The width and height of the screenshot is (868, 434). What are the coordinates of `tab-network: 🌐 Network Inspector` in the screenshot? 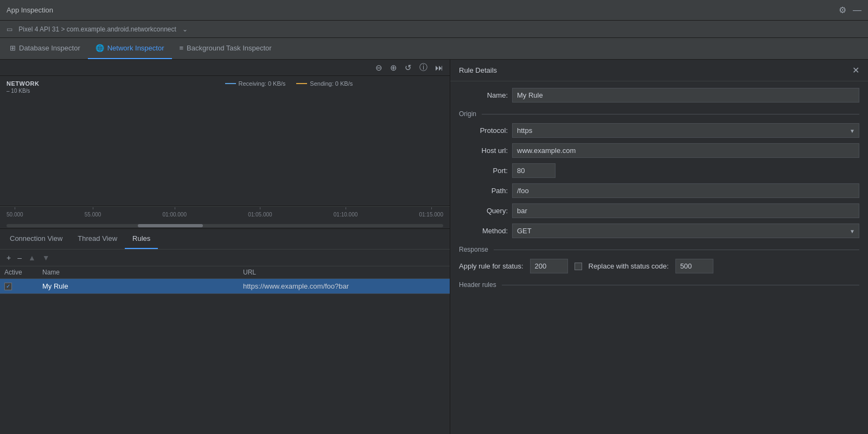 It's located at (130, 49).